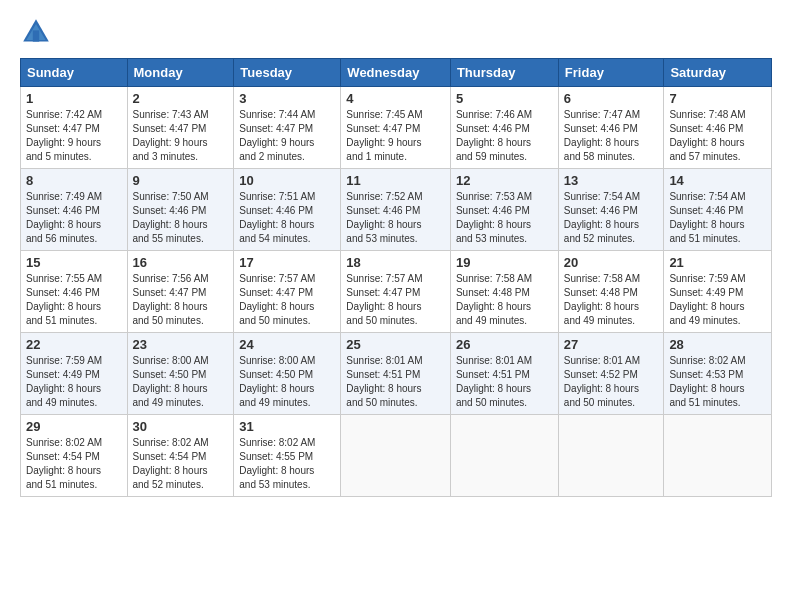 Image resolution: width=792 pixels, height=612 pixels. Describe the element at coordinates (396, 456) in the screenshot. I see `week-row-5: 29Sunrise: 8:02 AMSunset: 4:54 PMDayligh…` at that location.